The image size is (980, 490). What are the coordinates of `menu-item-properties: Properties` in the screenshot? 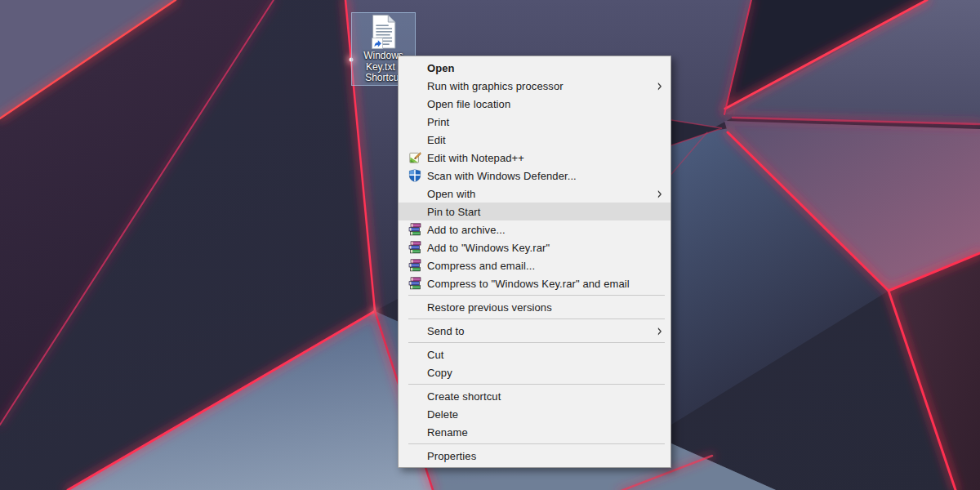 It's located at (534, 456).